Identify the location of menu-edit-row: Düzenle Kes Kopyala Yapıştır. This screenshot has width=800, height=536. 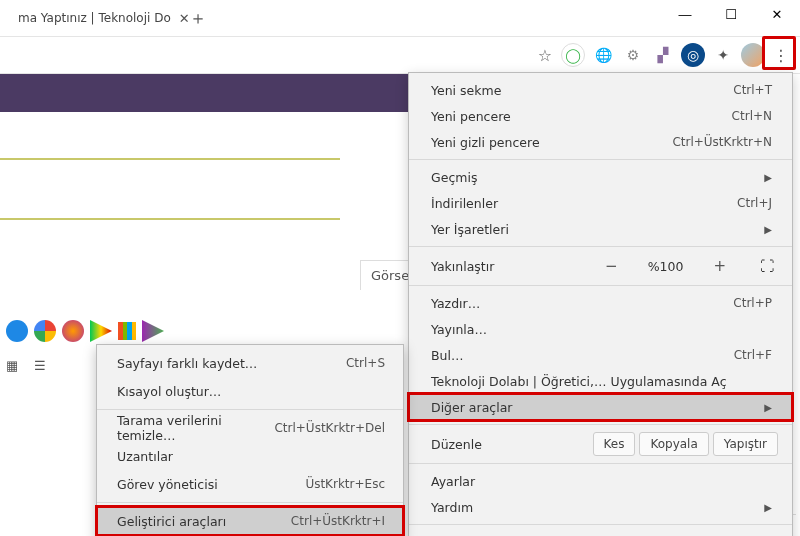
(600, 444).